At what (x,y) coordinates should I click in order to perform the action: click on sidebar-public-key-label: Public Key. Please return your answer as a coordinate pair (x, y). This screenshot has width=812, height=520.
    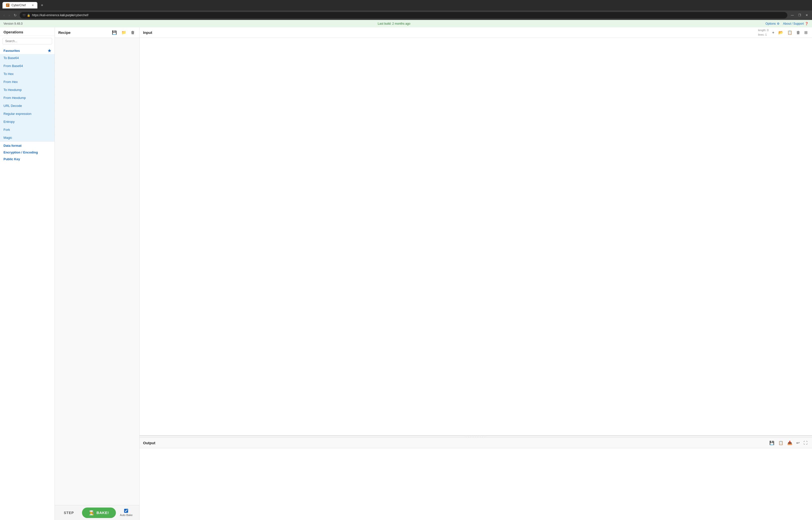
    Looking at the image, I should click on (27, 159).